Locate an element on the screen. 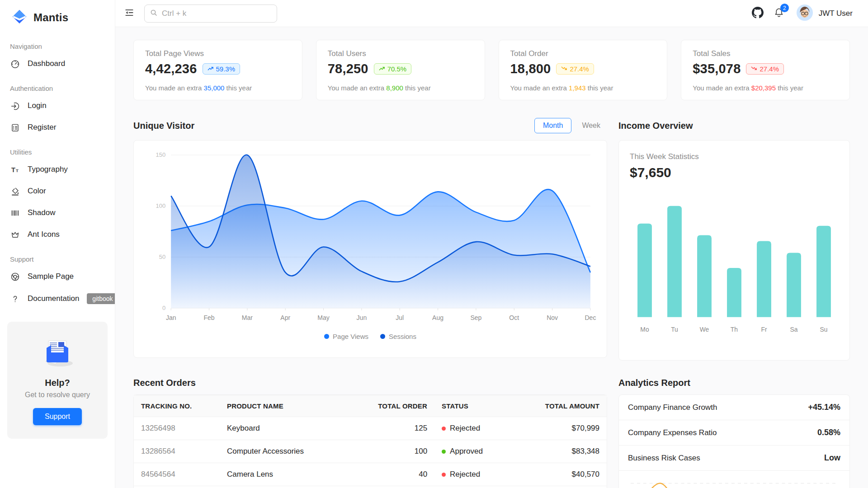  sidebar-item-color: Color is located at coordinates (57, 191).